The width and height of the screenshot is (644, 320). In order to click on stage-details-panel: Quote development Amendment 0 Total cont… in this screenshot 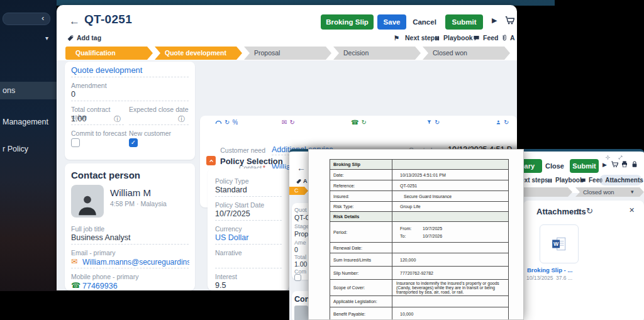, I will do `click(130, 111)`.